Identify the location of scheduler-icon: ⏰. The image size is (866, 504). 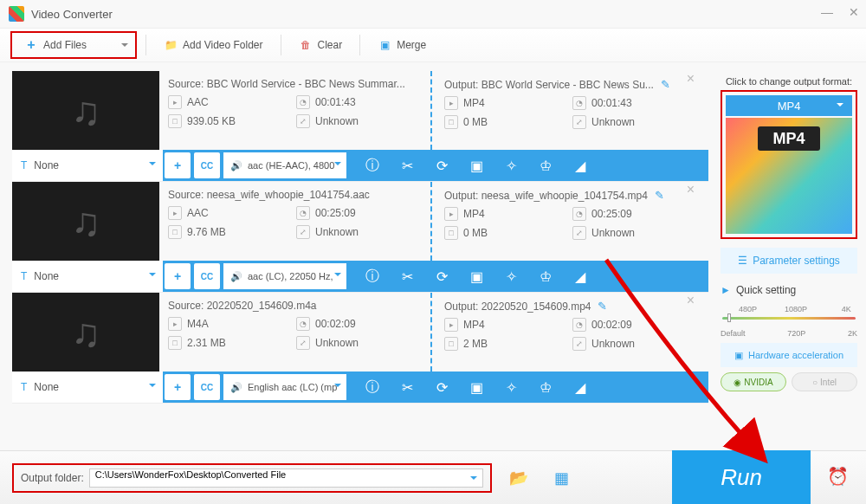
(838, 476).